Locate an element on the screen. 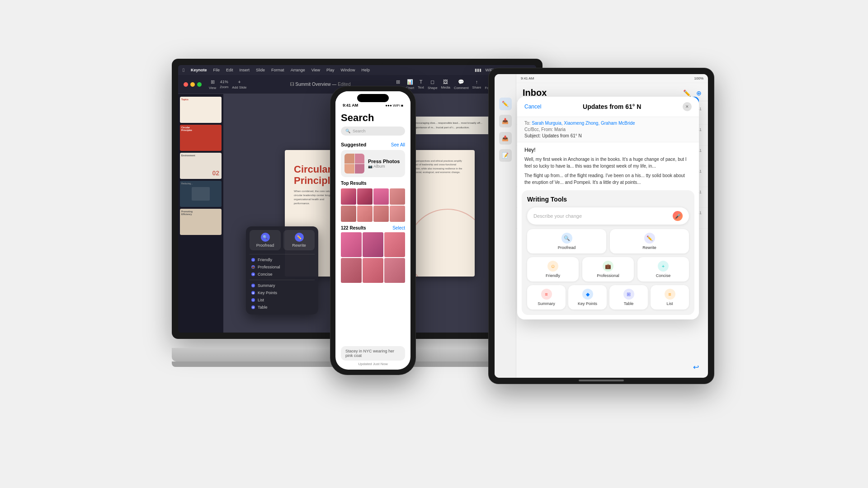  iphone-time: 9:41 AM is located at coordinates (350, 105).